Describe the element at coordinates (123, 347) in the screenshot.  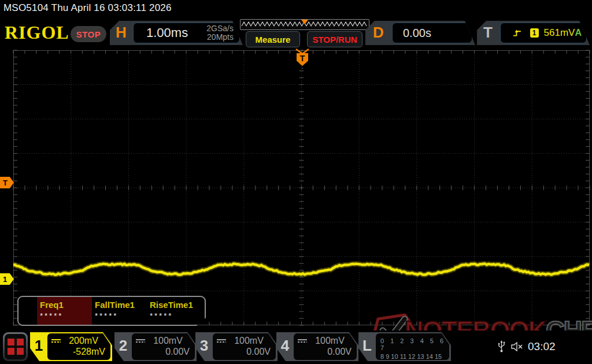
I see `channel-number: 2` at that location.